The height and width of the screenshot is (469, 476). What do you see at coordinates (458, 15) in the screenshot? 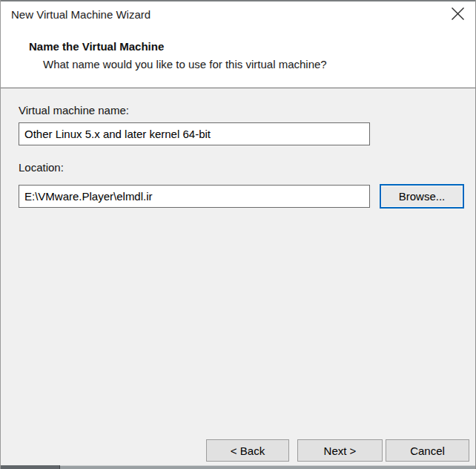
I see `close-icon` at bounding box center [458, 15].